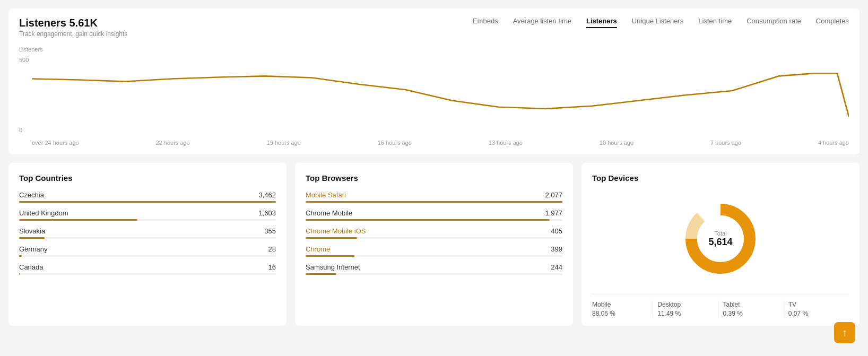 The width and height of the screenshot is (868, 356). What do you see at coordinates (721, 306) in the screenshot?
I see `device-legend: Mobile 88.05 % Desktop 11.49 % Tablet 0.…` at bounding box center [721, 306].